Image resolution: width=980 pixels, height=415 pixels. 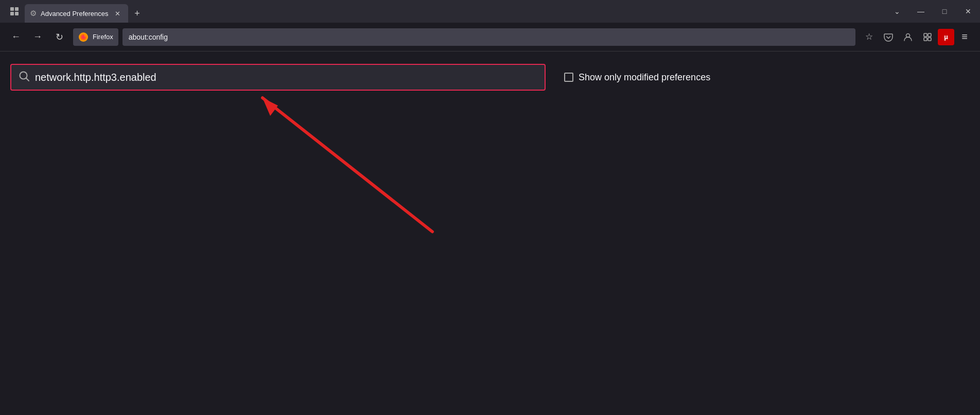 I want to click on forward-button: →, so click(x=38, y=37).